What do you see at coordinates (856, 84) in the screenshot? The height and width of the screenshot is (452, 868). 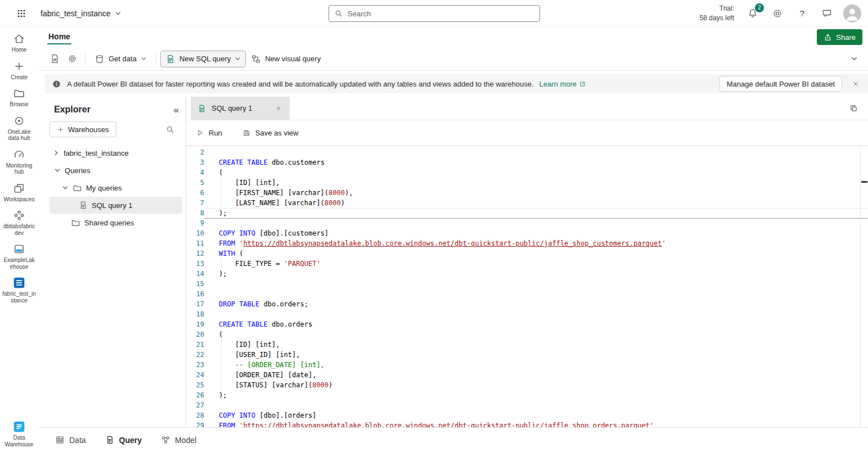 I see `banner-close-button` at bounding box center [856, 84].